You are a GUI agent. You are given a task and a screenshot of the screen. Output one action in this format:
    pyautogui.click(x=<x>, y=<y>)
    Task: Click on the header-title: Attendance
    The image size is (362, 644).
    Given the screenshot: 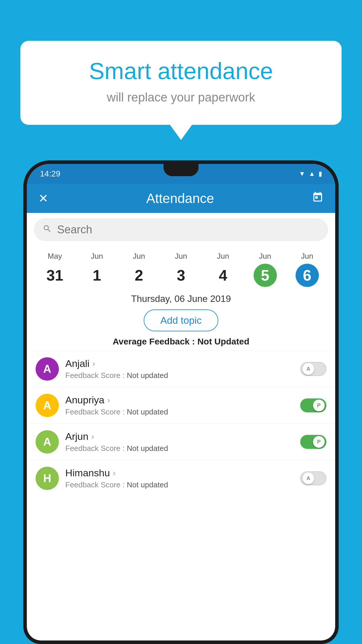 What is the action you would take?
    pyautogui.click(x=180, y=198)
    